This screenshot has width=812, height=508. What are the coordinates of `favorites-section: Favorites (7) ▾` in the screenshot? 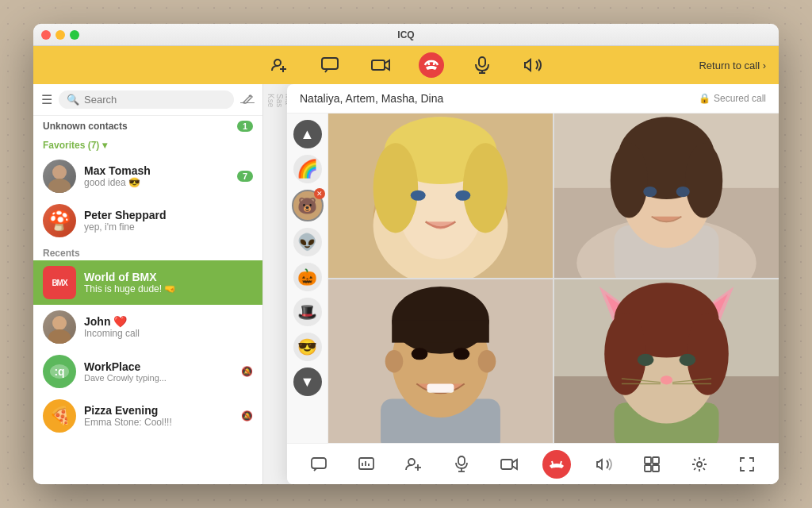 It's located at (147, 145).